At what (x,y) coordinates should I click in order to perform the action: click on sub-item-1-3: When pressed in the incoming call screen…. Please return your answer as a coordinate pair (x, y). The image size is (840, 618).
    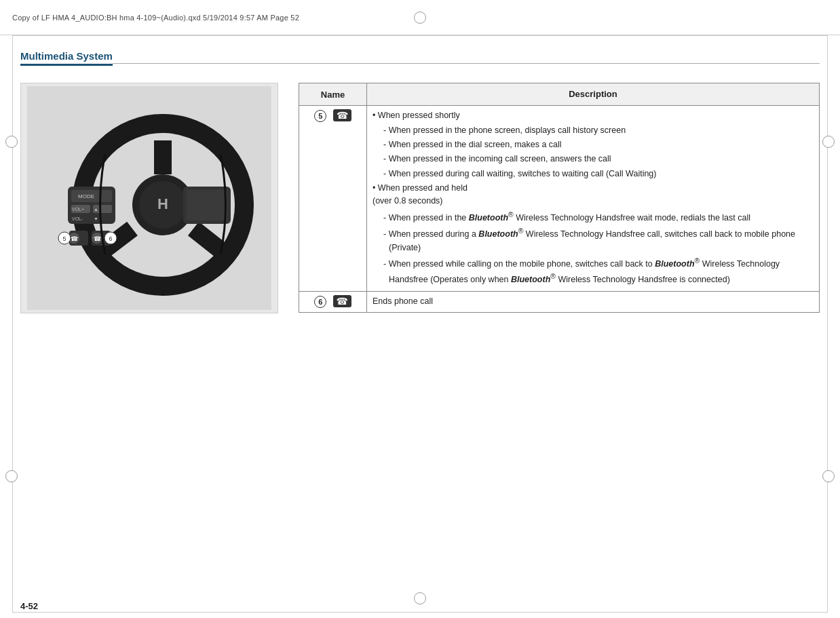
    Looking at the image, I should click on (598, 159).